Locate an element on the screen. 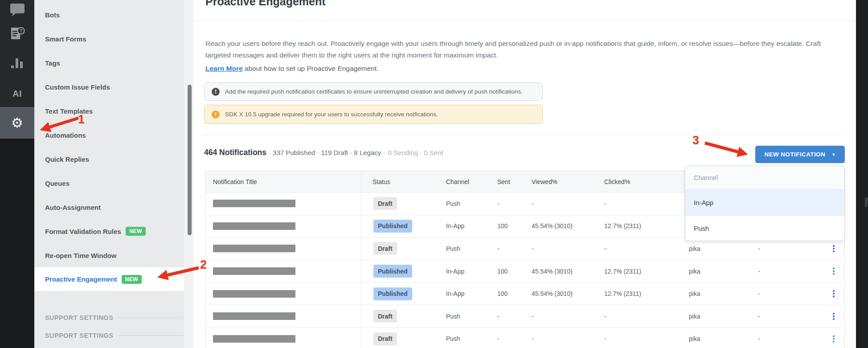  sidebar-section-support-settings-1: SUPPORT SETTINGS is located at coordinates (109, 318).